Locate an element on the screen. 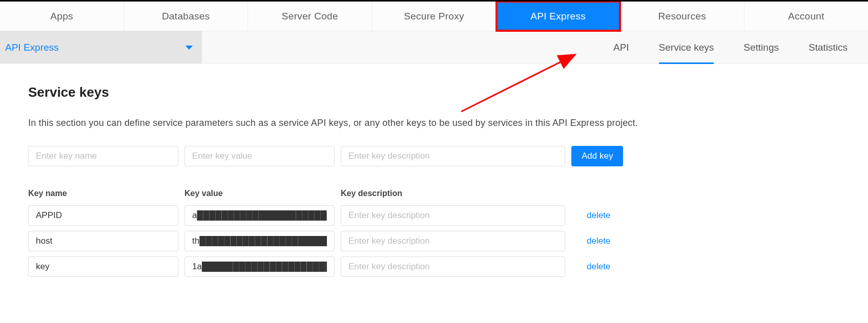  nav-label: Databases is located at coordinates (186, 16).